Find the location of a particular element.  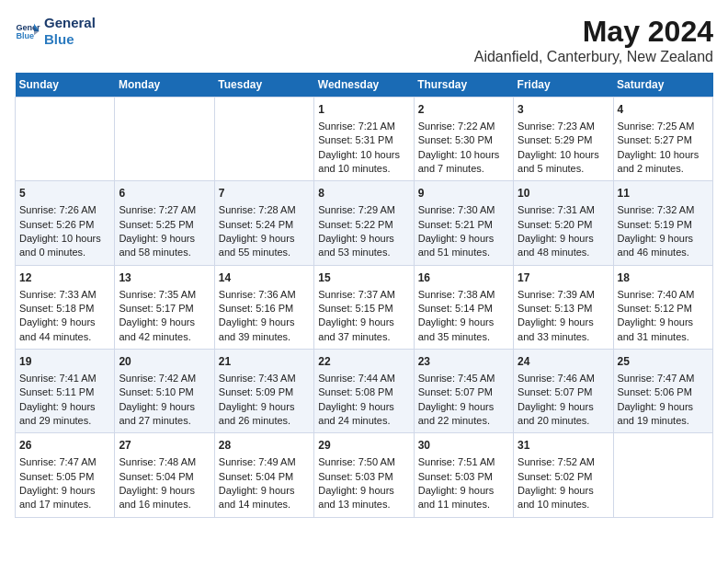

day-info: Daylight: 9 hours and 24 minutes. is located at coordinates (364, 414).